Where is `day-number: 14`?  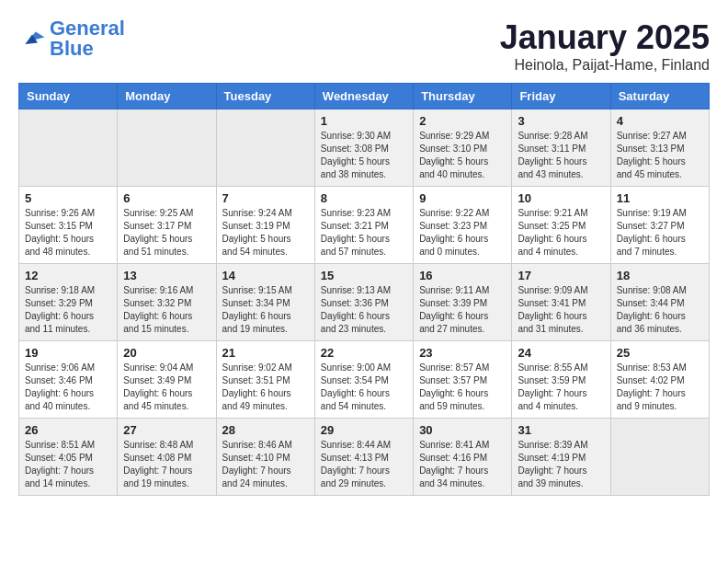
day-number: 14 is located at coordinates (266, 276).